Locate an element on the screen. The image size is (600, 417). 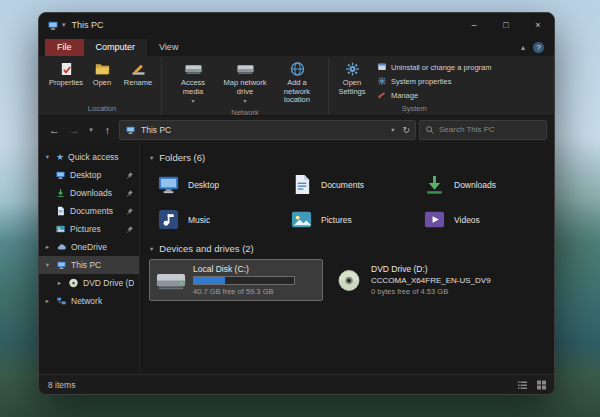
uninstall-label: Uninstall or change a program is located at coordinates (441, 68).